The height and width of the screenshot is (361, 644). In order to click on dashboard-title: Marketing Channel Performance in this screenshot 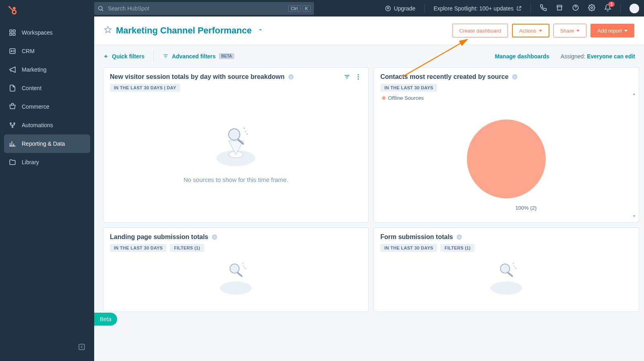, I will do `click(184, 31)`.